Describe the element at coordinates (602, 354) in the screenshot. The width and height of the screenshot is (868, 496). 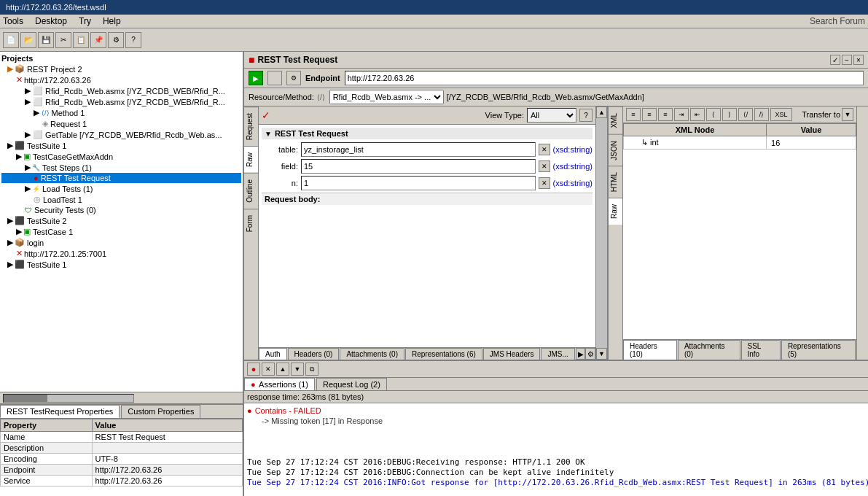
I see `scroll-down: ▼` at that location.